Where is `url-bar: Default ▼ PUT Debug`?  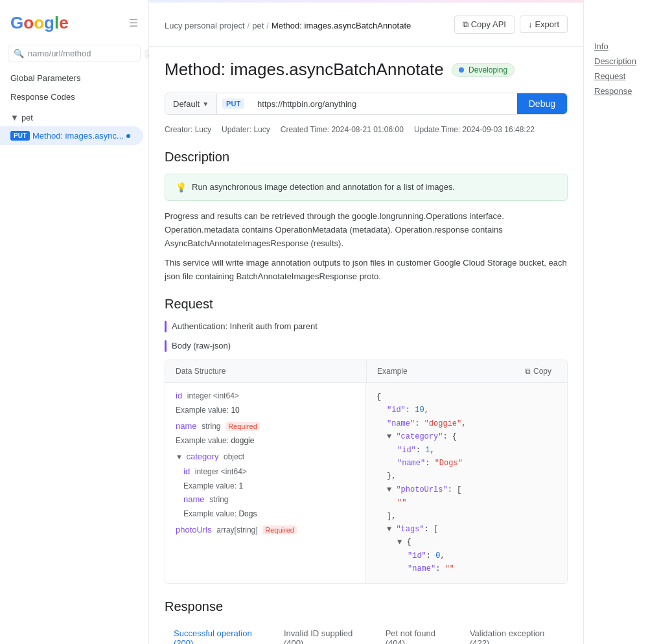 url-bar: Default ▼ PUT Debug is located at coordinates (366, 104).